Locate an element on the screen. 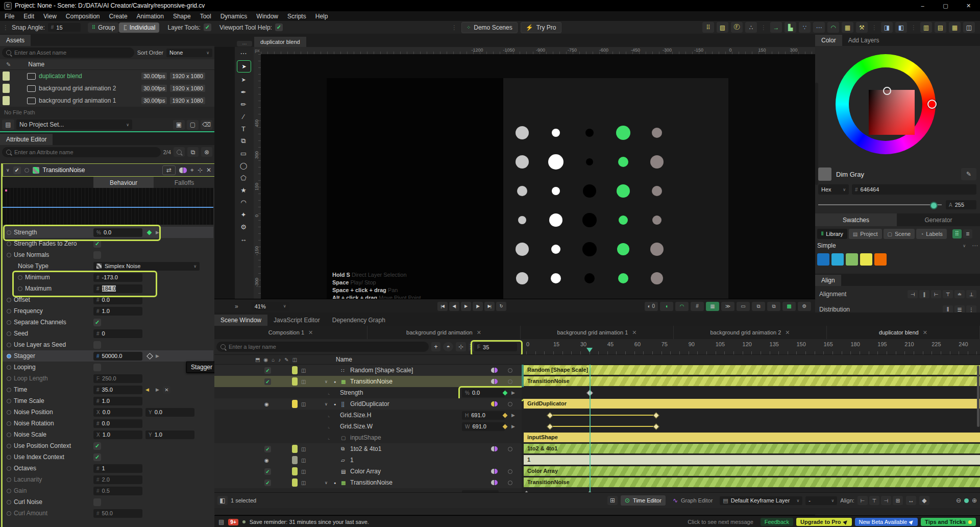  layer-row: ◉◫∨●⣿GridDuplicator is located at coordinates (368, 404).